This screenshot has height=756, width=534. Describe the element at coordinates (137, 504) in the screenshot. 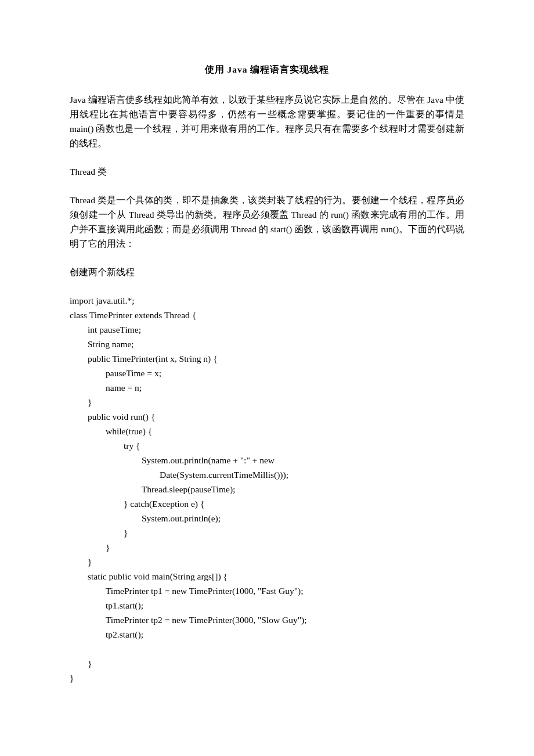

I see `code-line: } catch(Exception e) {` at that location.